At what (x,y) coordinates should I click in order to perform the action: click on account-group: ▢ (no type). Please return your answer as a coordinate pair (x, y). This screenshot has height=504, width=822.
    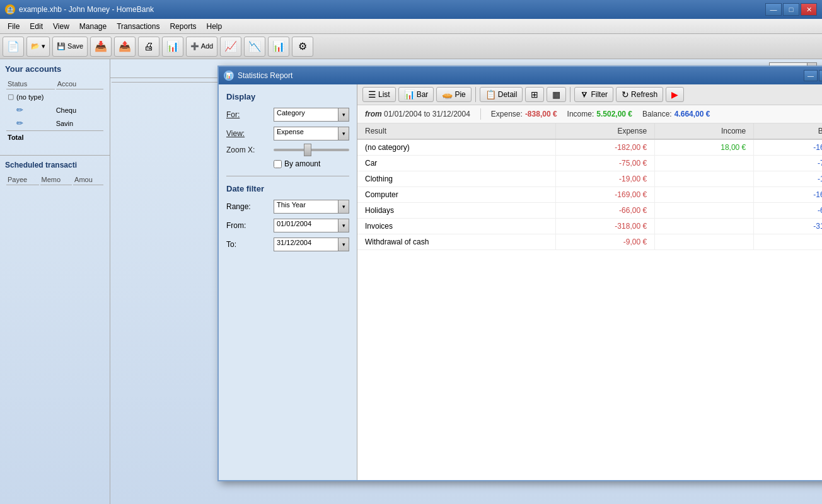
    Looking at the image, I should click on (55, 97).